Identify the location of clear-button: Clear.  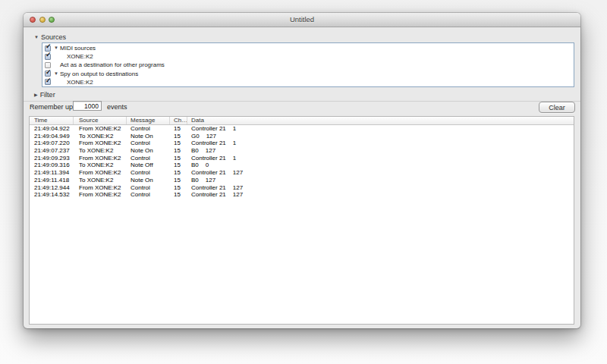
(557, 108).